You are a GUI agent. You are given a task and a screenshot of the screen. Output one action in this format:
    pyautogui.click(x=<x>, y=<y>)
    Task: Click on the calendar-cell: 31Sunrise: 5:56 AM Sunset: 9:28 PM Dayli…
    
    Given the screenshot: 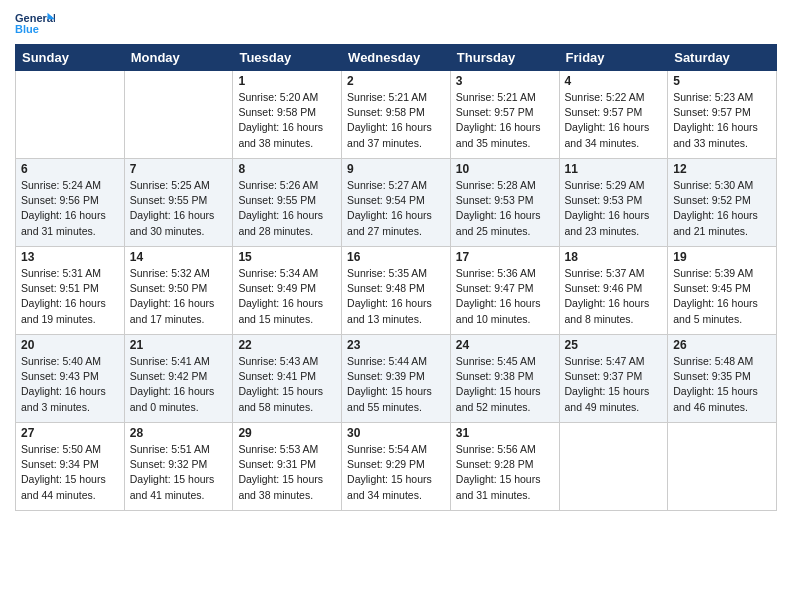 What is the action you would take?
    pyautogui.click(x=504, y=467)
    